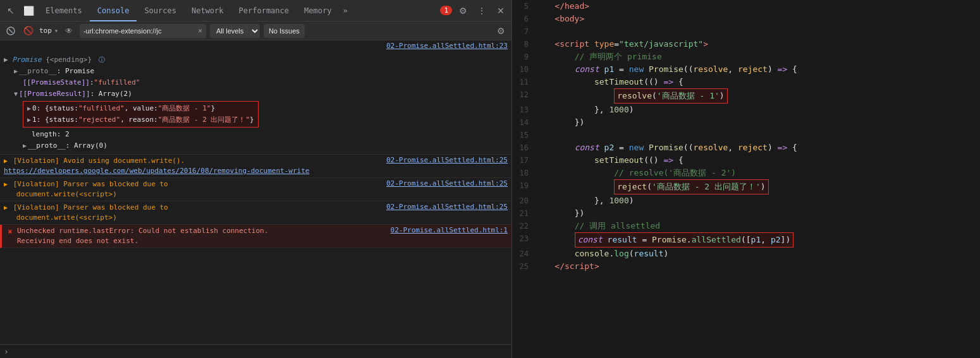  I want to click on tab-elements: Elements, so click(64, 11).